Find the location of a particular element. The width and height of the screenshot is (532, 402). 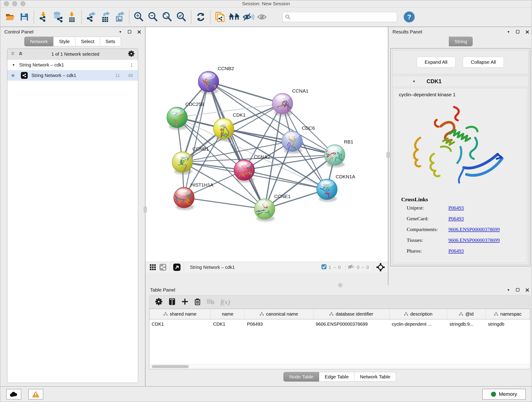

table-cell: P06493 is located at coordinates (279, 324).